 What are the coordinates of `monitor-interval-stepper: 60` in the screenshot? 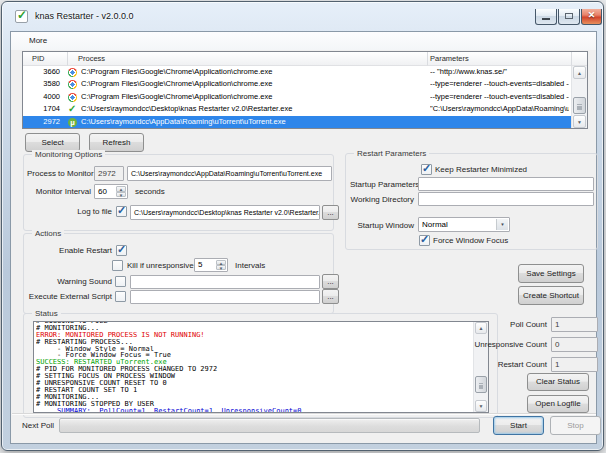 It's located at (111, 192).